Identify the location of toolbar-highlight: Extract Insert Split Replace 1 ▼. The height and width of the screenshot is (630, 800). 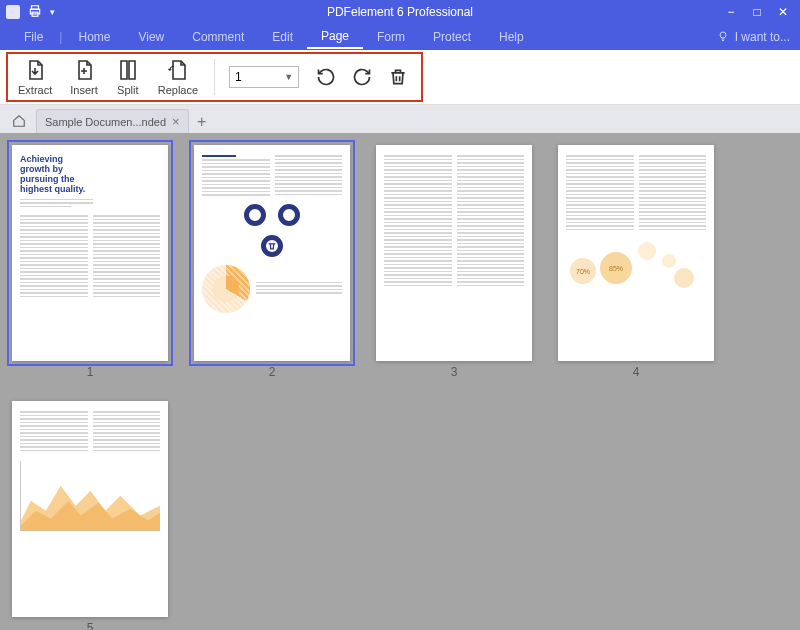
(214, 77).